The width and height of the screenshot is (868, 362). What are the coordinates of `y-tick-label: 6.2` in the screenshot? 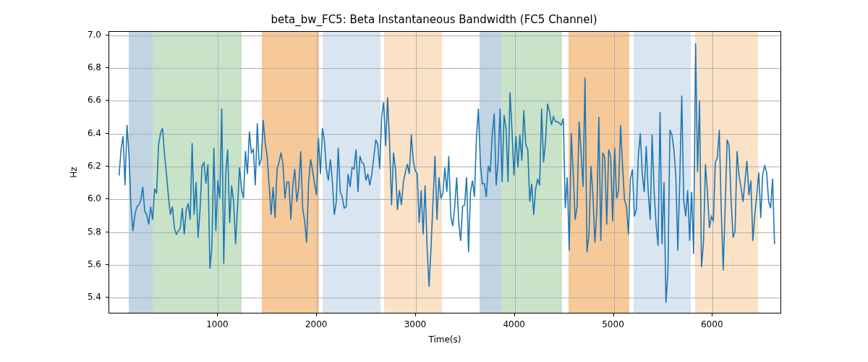 It's located at (94, 166).